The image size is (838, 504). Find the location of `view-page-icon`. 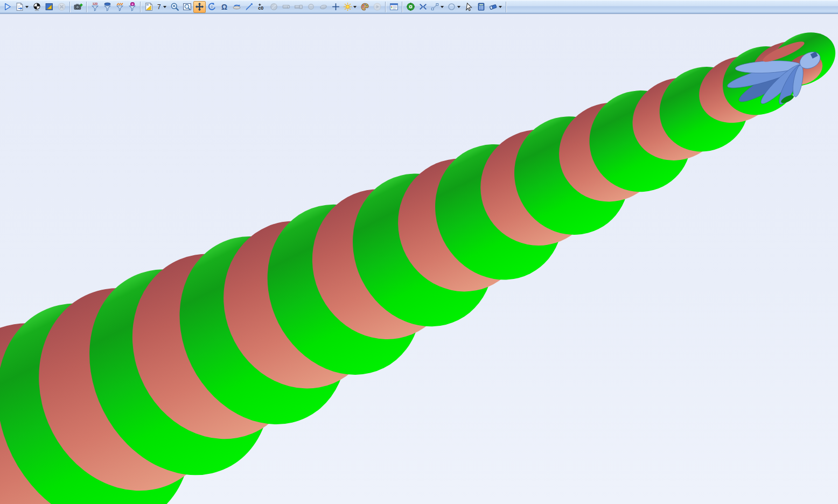

view-page-icon is located at coordinates (149, 6).